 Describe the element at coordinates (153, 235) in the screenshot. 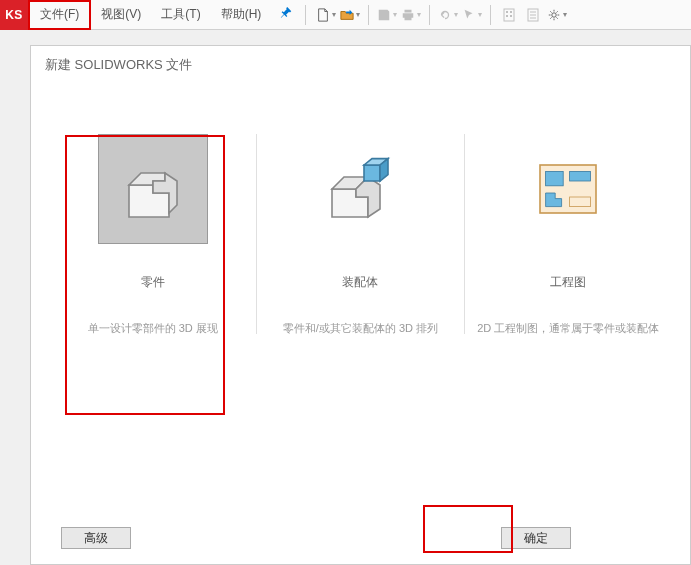

I see `option-part: 零件 单一设计零部件的 3D 展现` at that location.